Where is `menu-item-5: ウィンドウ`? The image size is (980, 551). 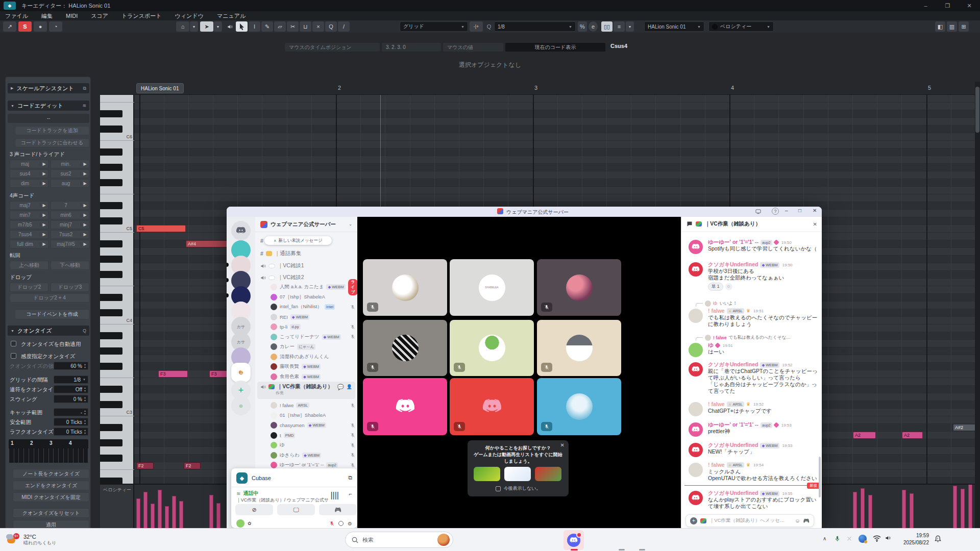
menu-item-5: ウィンドウ is located at coordinates (189, 16).